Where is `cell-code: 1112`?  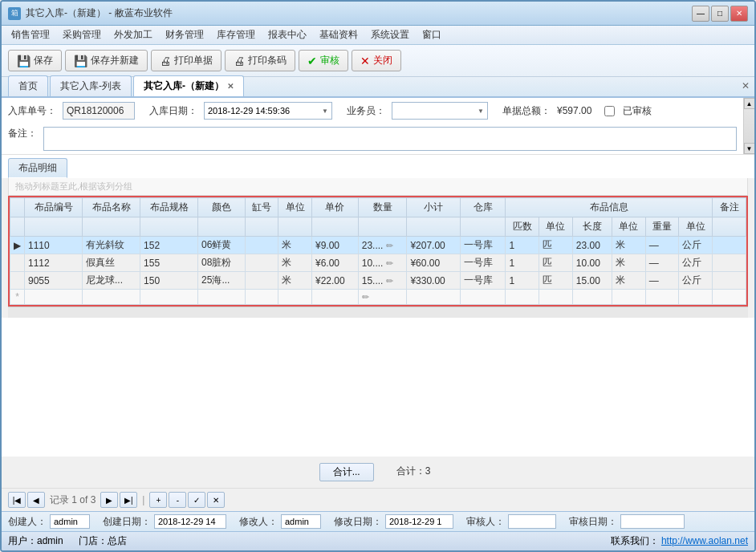
cell-code: 1112 is located at coordinates (54, 263).